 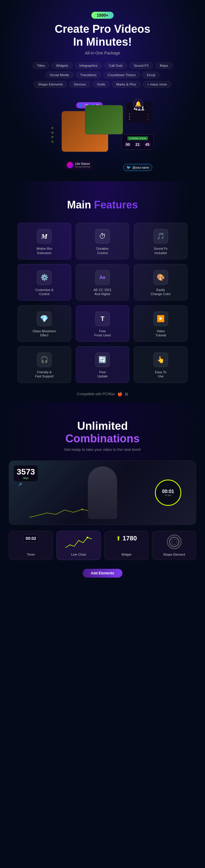 What do you see at coordinates (45, 334) in the screenshot?
I see `glass-label: Glass MorphismEffect` at bounding box center [45, 334].